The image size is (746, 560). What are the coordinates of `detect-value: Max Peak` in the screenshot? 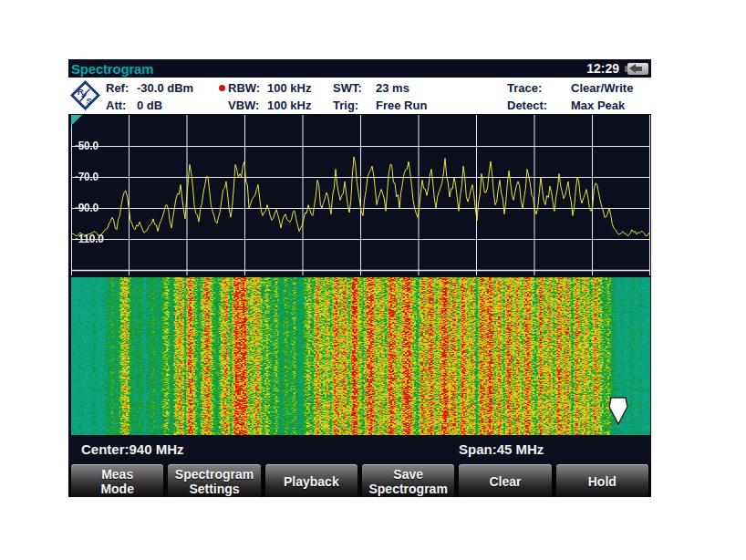 It's located at (598, 106).